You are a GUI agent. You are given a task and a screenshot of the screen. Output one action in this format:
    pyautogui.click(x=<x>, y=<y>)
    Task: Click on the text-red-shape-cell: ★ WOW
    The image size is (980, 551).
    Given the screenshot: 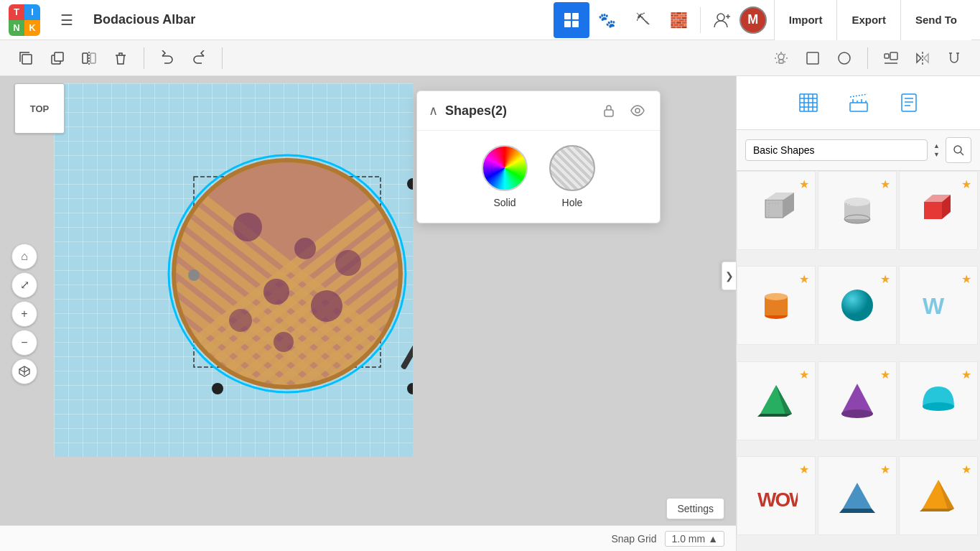 What is the action you would take?
    pyautogui.click(x=776, y=496)
    